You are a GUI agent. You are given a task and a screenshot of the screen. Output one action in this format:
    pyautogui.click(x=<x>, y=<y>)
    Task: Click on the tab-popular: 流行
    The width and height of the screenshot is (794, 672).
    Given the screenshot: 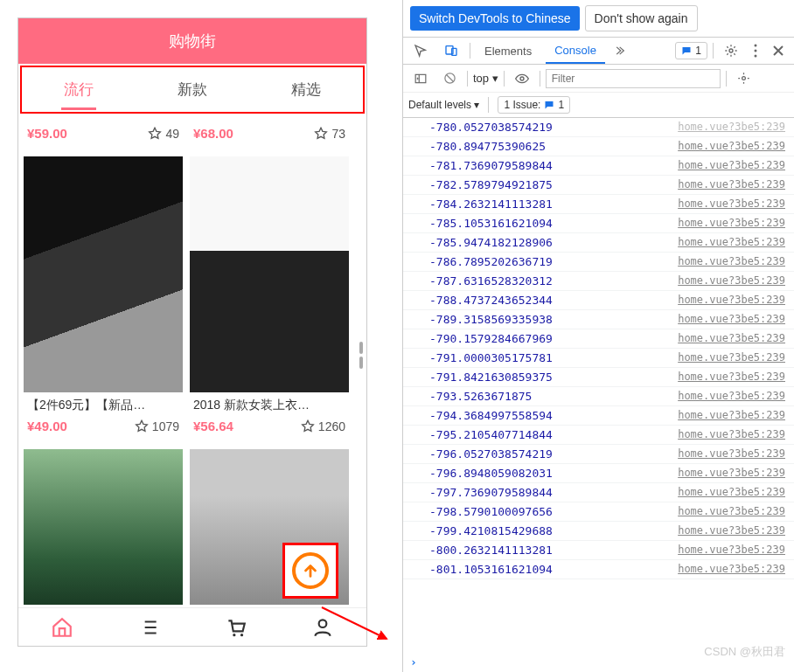 What is the action you would take?
    pyautogui.click(x=79, y=89)
    